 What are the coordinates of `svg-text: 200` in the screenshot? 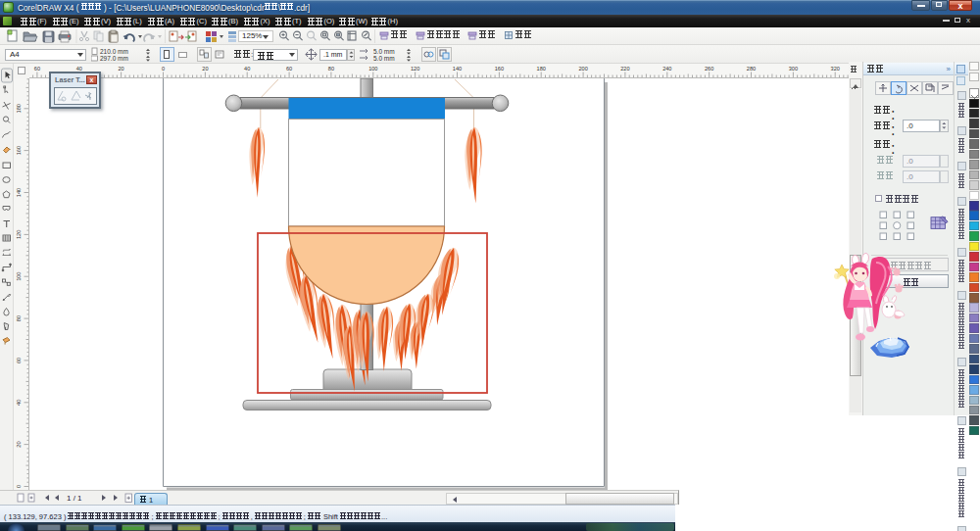 It's located at (582, 69).